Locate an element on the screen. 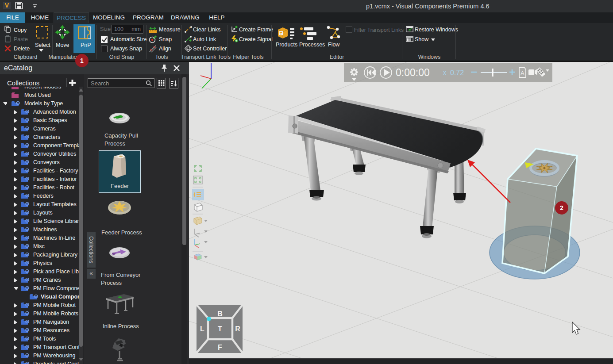  svg-text: x is located at coordinates (444, 73).